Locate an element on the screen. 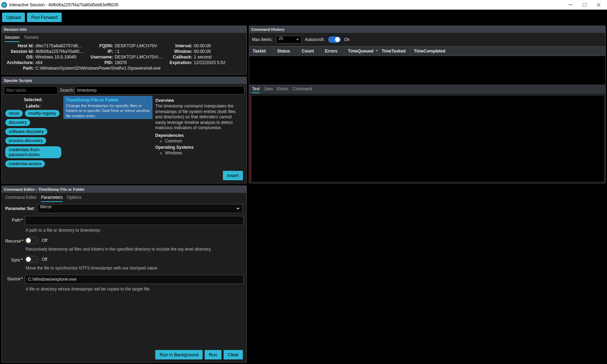 The image size is (607, 364). window-title: Interactive Session - 4bfb06a2257f4a70a8… is located at coordinates (64, 5).